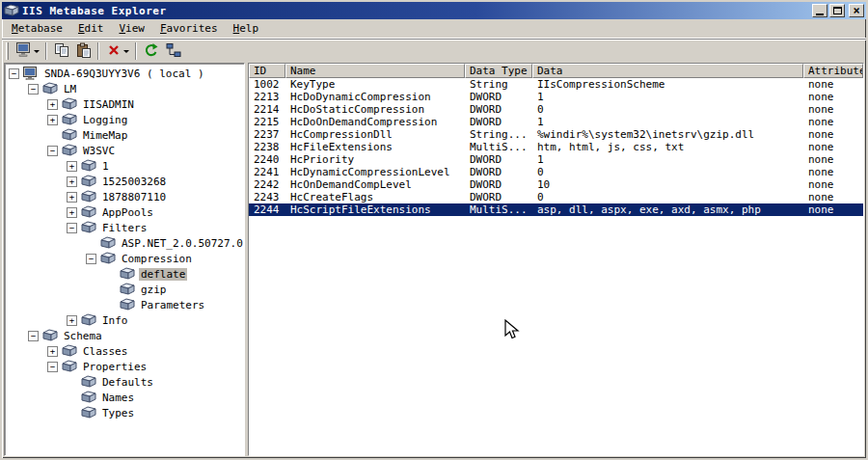 Image resolution: width=868 pixels, height=460 pixels. I want to click on menu-item-edit: Edit, so click(91, 29).